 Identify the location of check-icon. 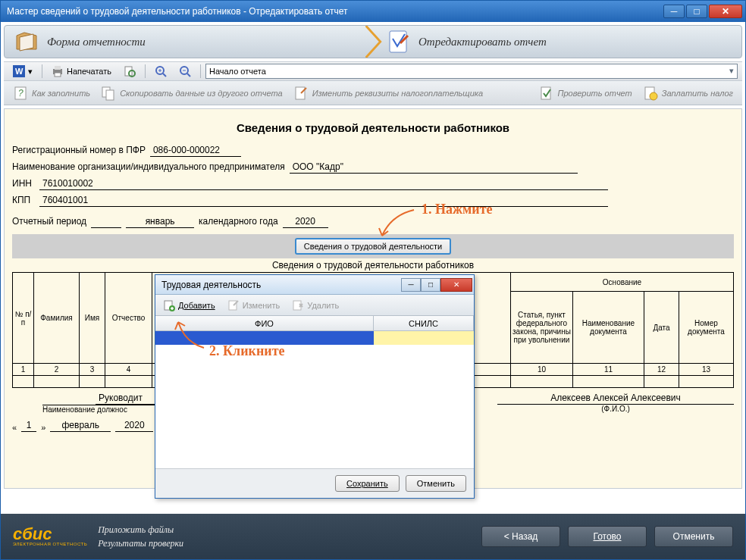
(547, 93).